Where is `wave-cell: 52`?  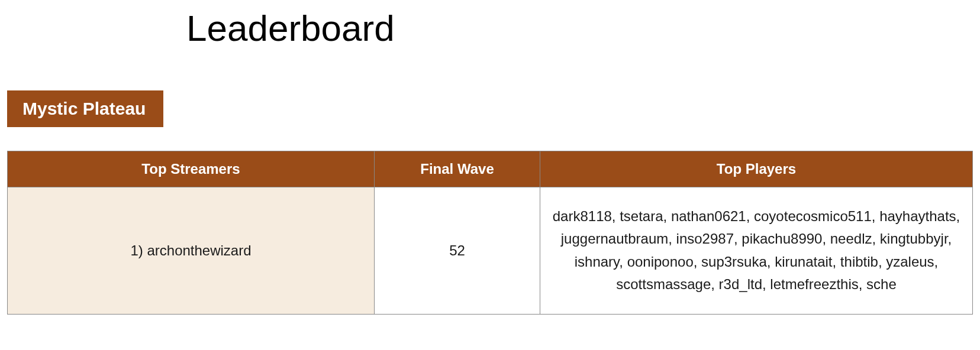 wave-cell: 52 is located at coordinates (457, 251).